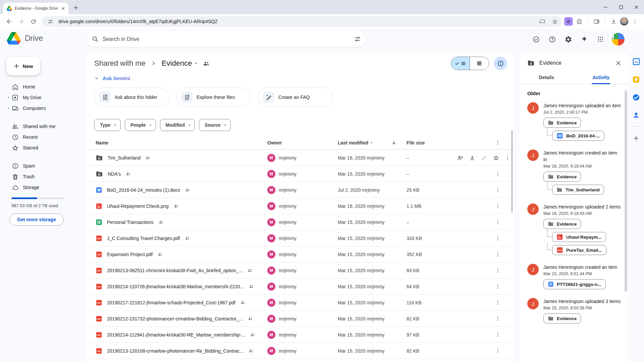  Describe the element at coordinates (496, 158) in the screenshot. I see `star-button` at that location.